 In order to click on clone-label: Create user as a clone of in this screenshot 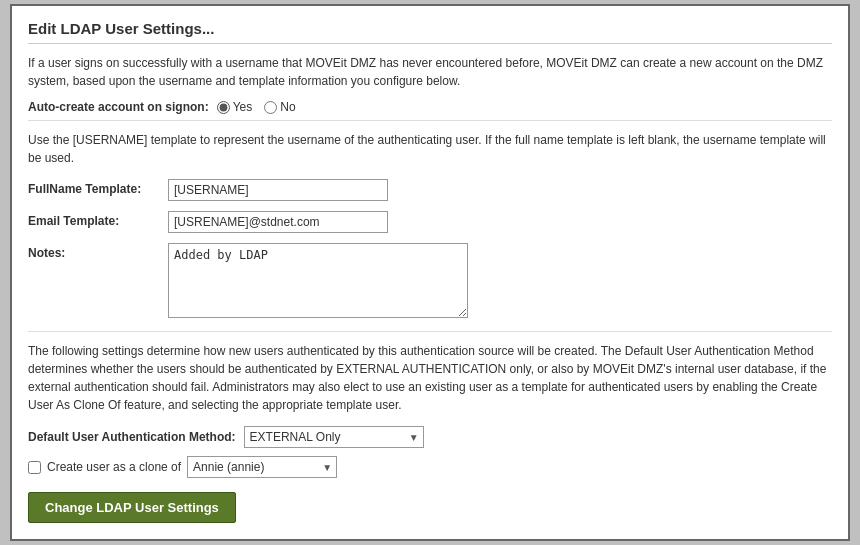, I will do `click(114, 467)`.